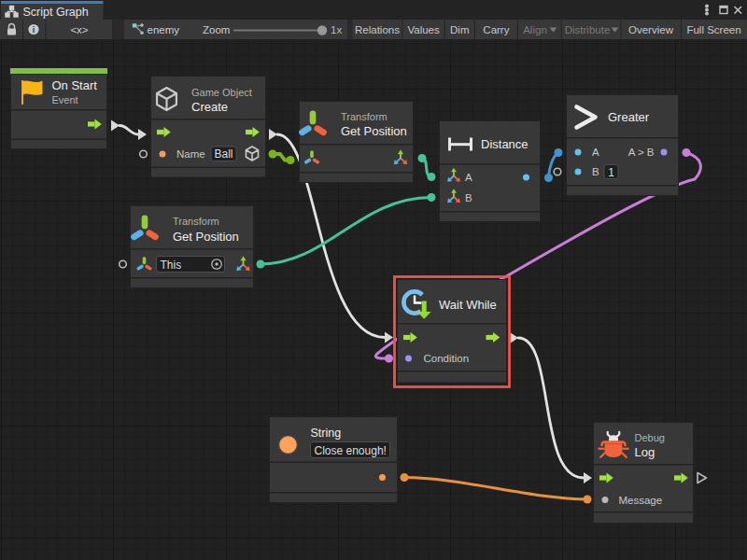 This screenshot has width=747, height=560. What do you see at coordinates (217, 30) in the screenshot?
I see `svg-text: Zoom` at bounding box center [217, 30].